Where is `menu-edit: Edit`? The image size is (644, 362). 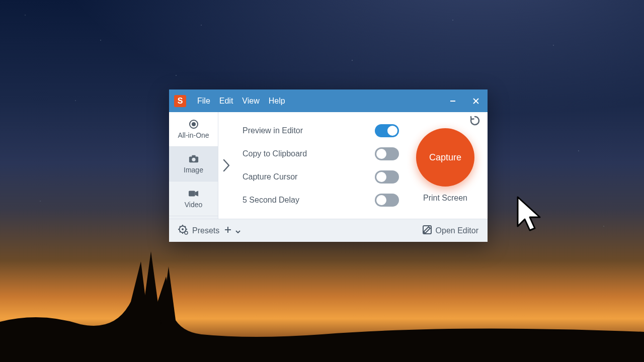 menu-edit: Edit is located at coordinates (226, 101).